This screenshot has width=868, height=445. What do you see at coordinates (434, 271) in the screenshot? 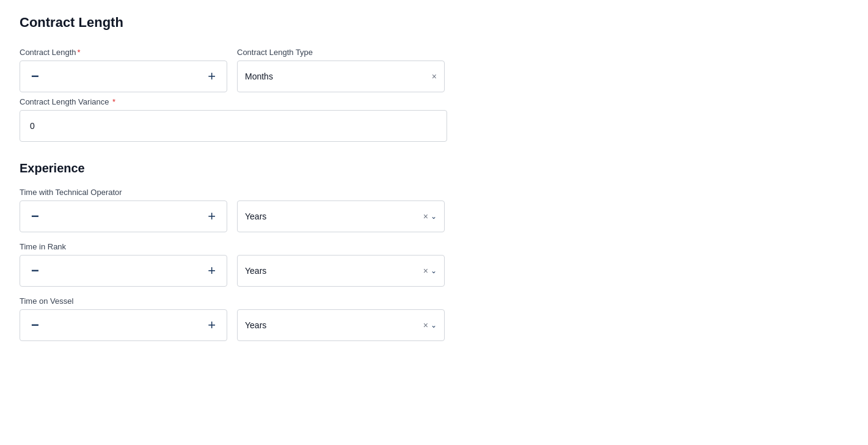
I see `time-in-rank-chevron-icon: ⌄` at bounding box center [434, 271].